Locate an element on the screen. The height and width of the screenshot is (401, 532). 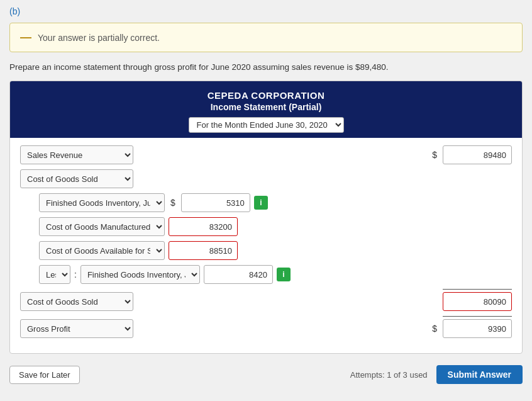
cogs-header-row: Cost of Goods Sold is located at coordinates (266, 179).